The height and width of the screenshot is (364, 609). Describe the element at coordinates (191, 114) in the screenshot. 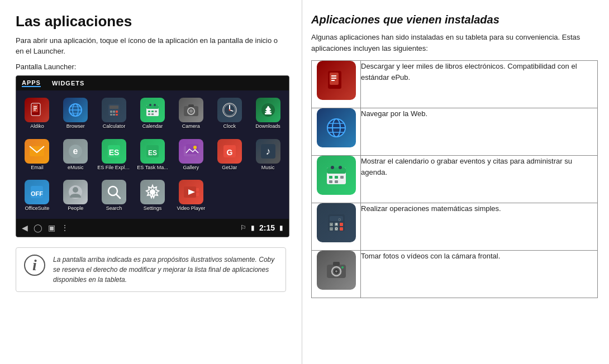

I see `app-icon-camera: Camera` at that location.